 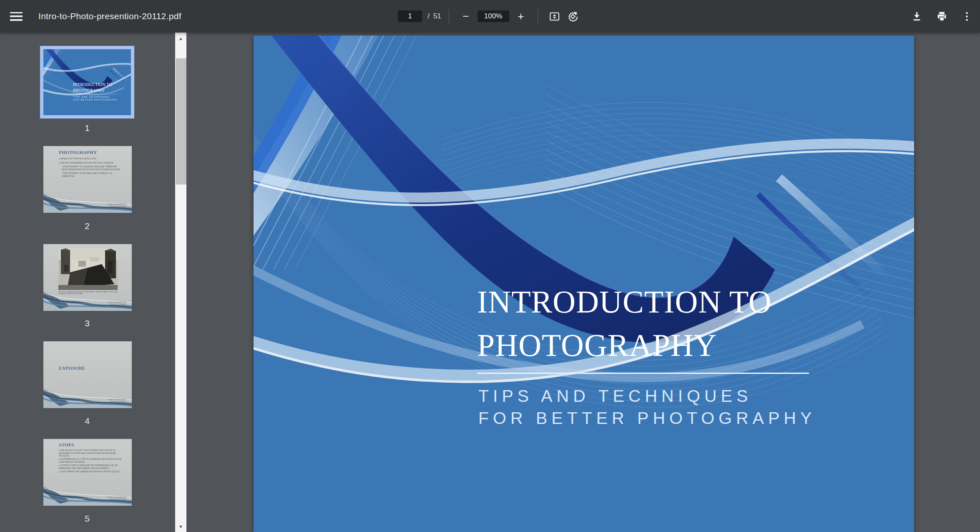 What do you see at coordinates (647, 418) in the screenshot?
I see `slide-subtitle-line2: FOR BETTER PHOTOGRAPHY` at bounding box center [647, 418].